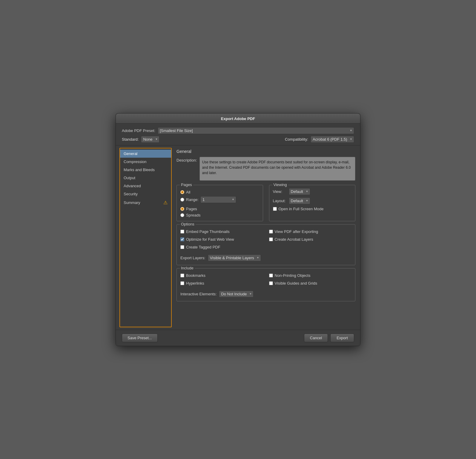  Describe the element at coordinates (300, 201) in the screenshot. I see `layout-select-wrapper: Default` at that location.